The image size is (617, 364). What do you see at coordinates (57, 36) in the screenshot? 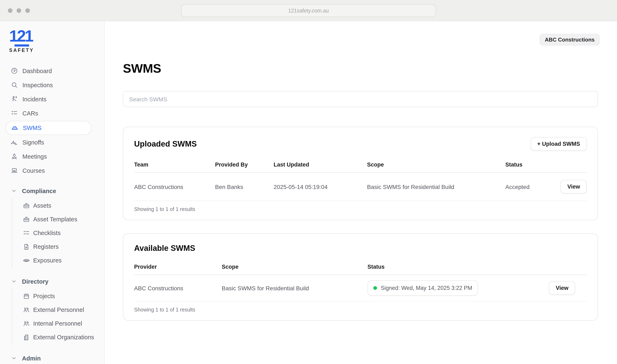
I see `logo-number: 121` at bounding box center [57, 36].